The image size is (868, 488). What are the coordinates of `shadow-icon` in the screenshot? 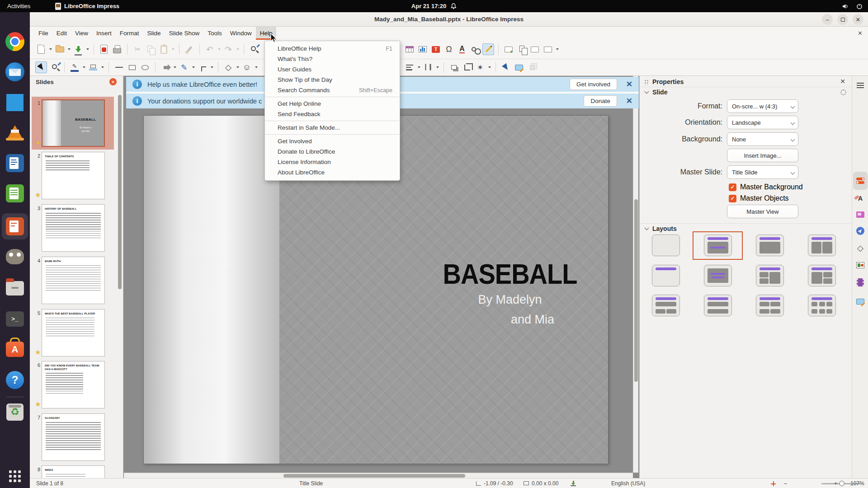 It's located at (454, 67).